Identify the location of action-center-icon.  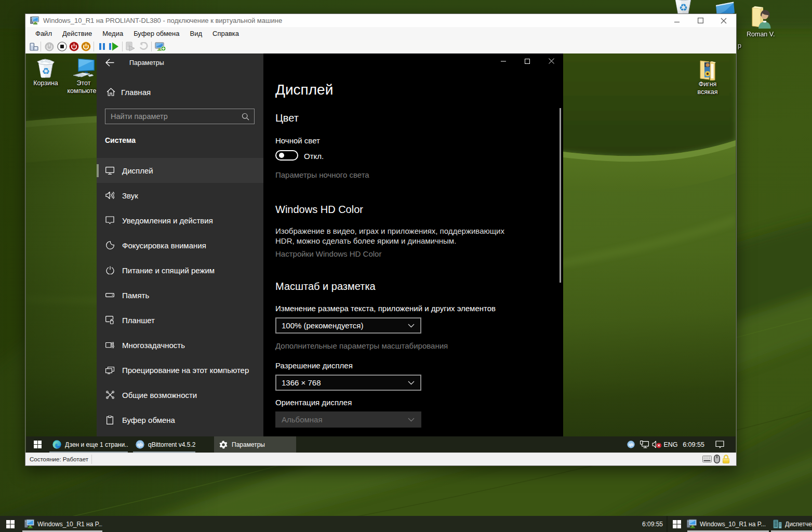
(720, 445).